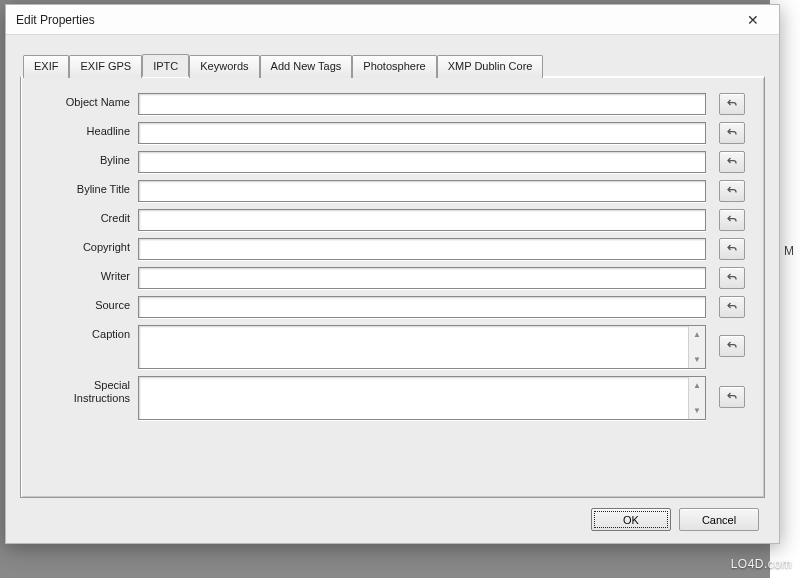 This screenshot has width=800, height=578. What do you see at coordinates (422, 162) in the screenshot?
I see `input-byline` at bounding box center [422, 162].